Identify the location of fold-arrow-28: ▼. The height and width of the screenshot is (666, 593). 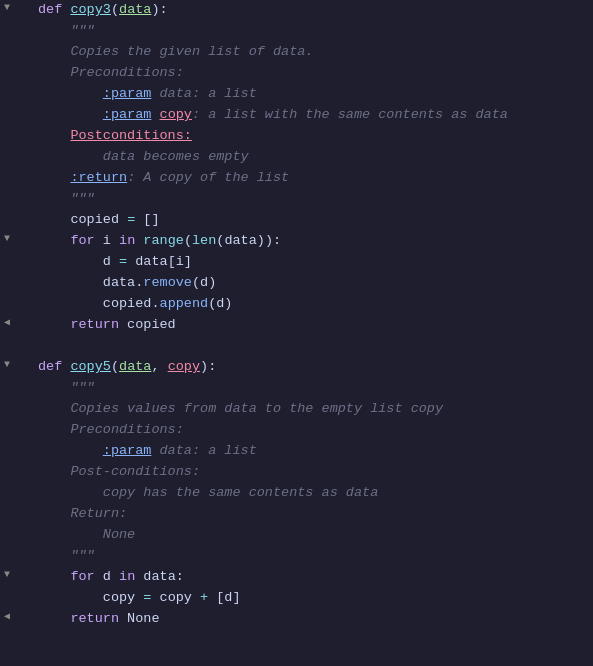
(7, 575).